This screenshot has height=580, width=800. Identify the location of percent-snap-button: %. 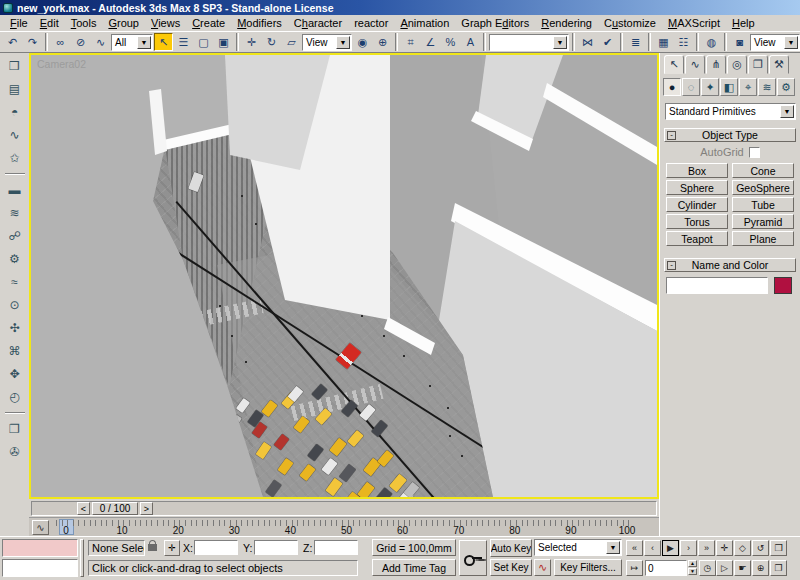
(450, 42).